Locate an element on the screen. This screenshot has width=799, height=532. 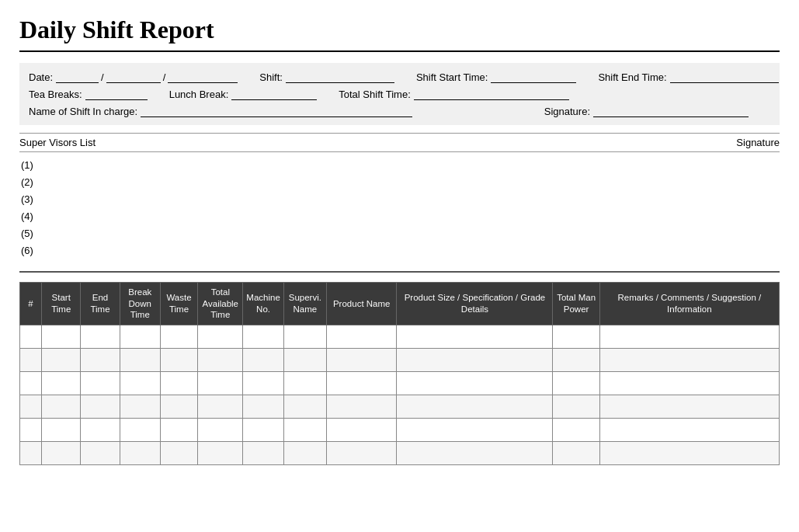
signature-label: Signature: is located at coordinates (567, 112).